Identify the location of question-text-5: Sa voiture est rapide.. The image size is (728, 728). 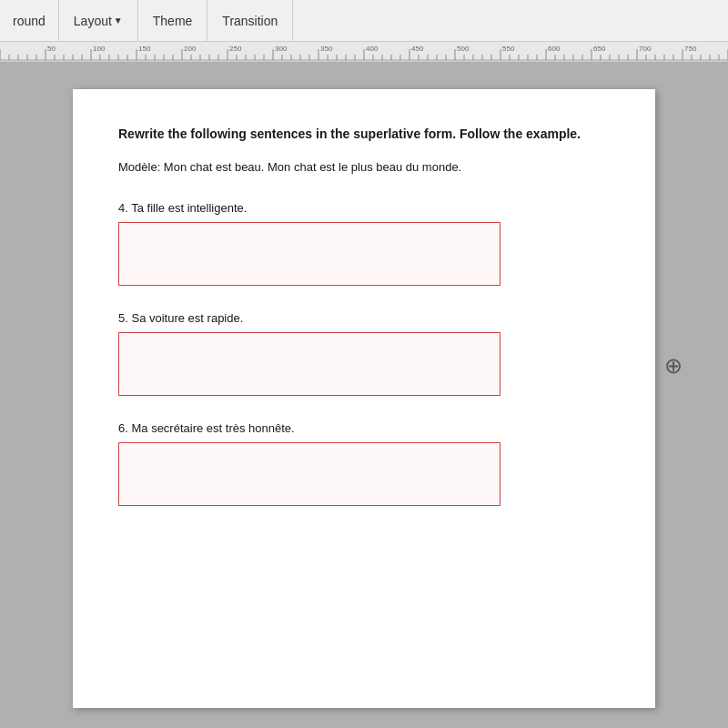
(187, 318).